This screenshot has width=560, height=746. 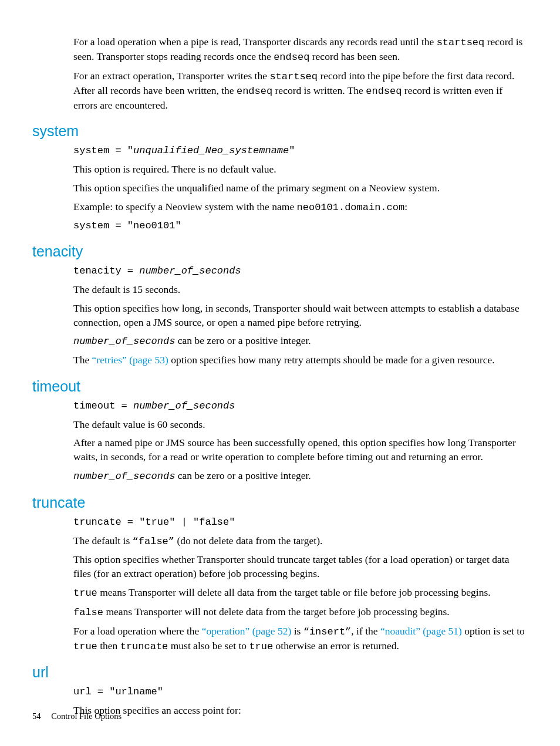 I want to click on truncate-p4: false means Transporter will not delete …, so click(x=301, y=613).